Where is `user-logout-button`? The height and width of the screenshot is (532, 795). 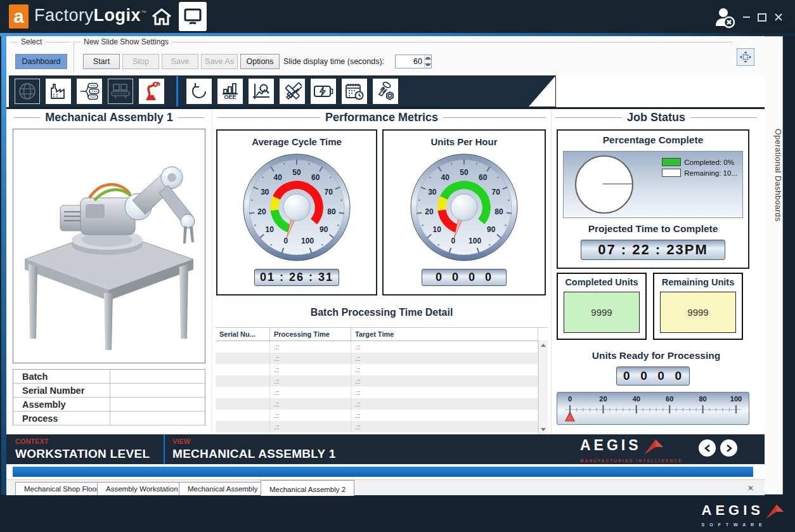
user-logout-button is located at coordinates (725, 18).